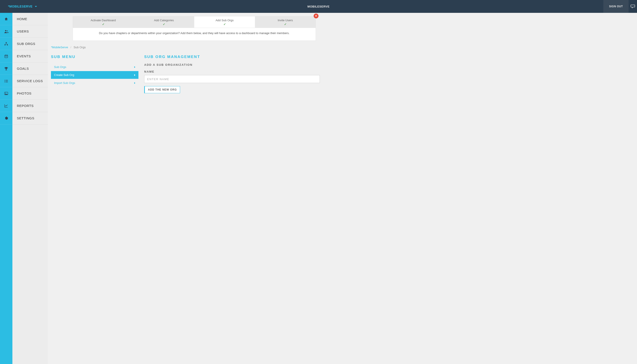 This screenshot has width=637, height=364. What do you see at coordinates (232, 72) in the screenshot?
I see `name-label: NAME` at bounding box center [232, 72].